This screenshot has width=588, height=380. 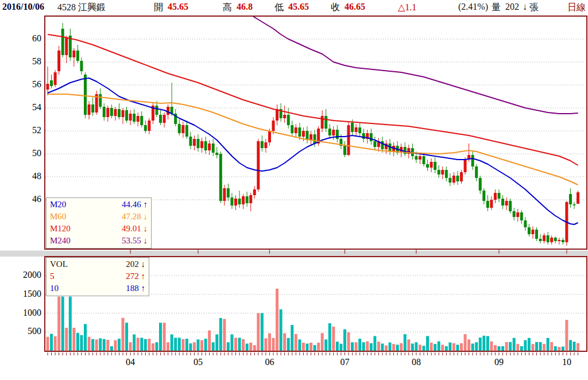 What do you see at coordinates (82, 8) in the screenshot?
I see `stock-symbol: 4528 江興鍛` at bounding box center [82, 8].